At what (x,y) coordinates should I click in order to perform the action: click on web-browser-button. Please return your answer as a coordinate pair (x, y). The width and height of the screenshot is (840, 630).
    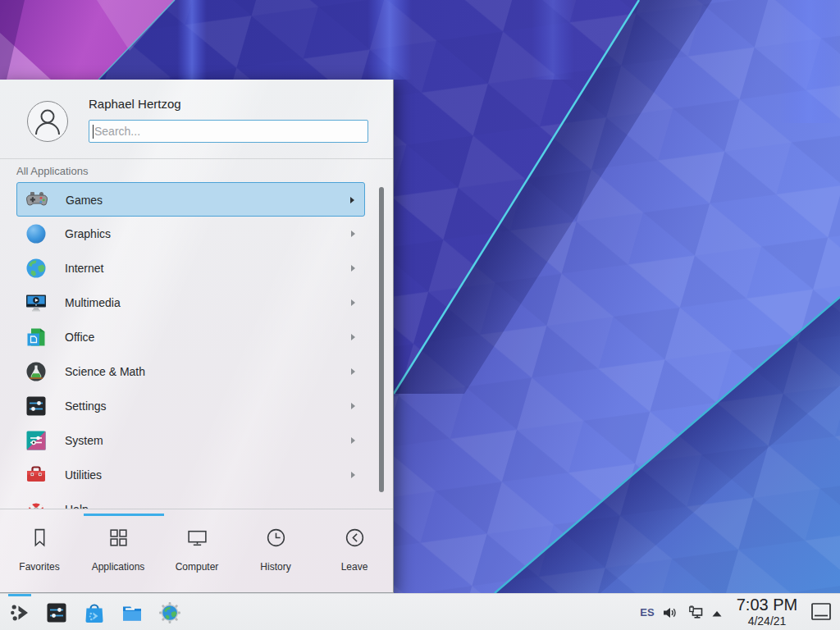
    Looking at the image, I should click on (170, 613).